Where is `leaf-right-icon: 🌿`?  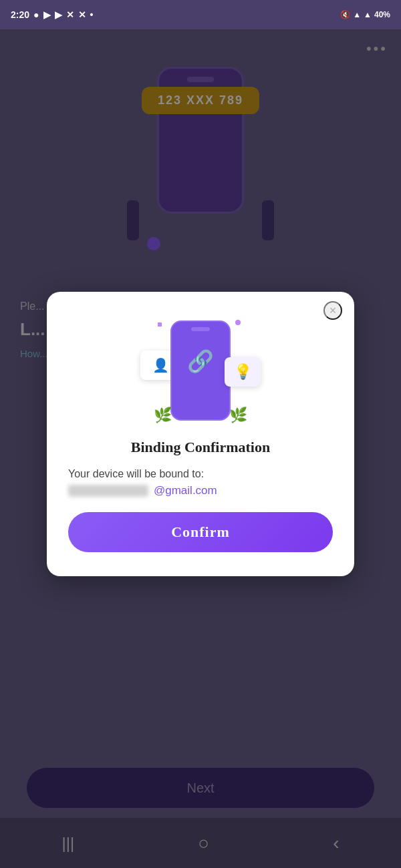 leaf-right-icon: 🌿 is located at coordinates (238, 415).